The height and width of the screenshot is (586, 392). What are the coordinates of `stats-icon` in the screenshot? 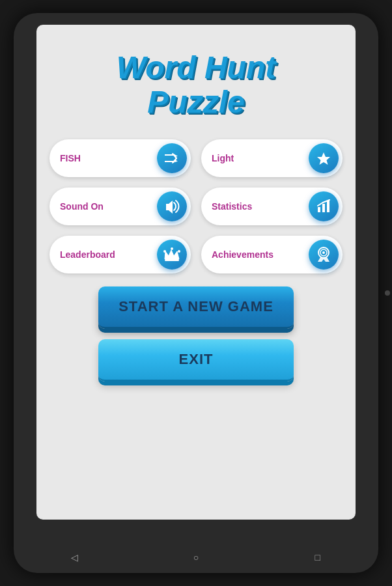 It's located at (324, 206).